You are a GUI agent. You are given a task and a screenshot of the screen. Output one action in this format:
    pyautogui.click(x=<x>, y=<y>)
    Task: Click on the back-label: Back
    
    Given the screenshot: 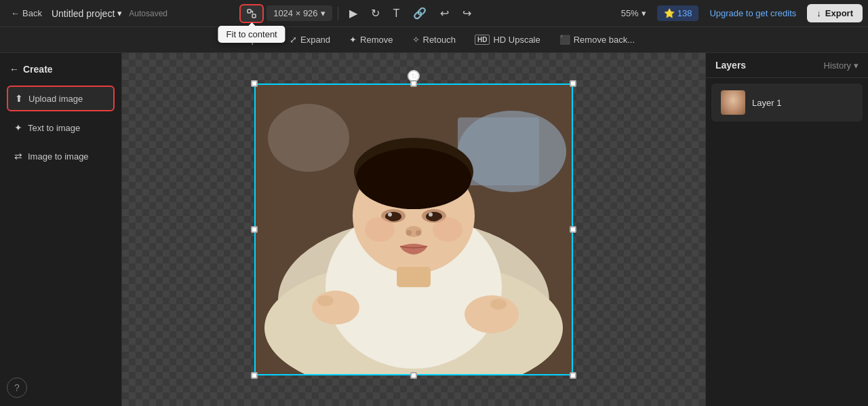 What is the action you would take?
    pyautogui.click(x=33, y=14)
    